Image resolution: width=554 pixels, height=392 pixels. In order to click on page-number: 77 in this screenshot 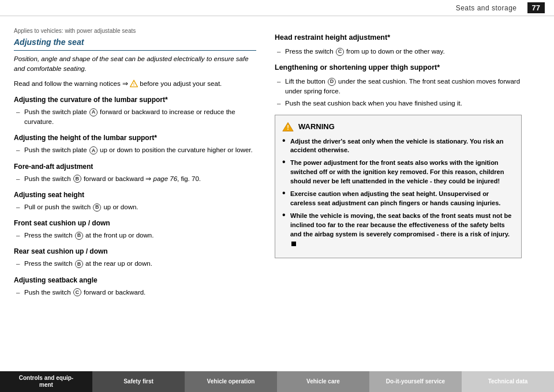, I will do `click(536, 8)`.